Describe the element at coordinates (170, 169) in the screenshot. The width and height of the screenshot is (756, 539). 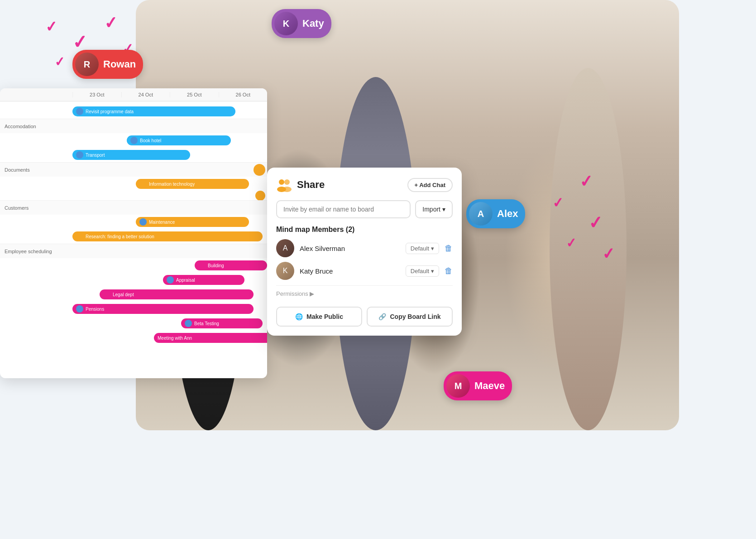
I see `gantt-section-area-documents` at that location.